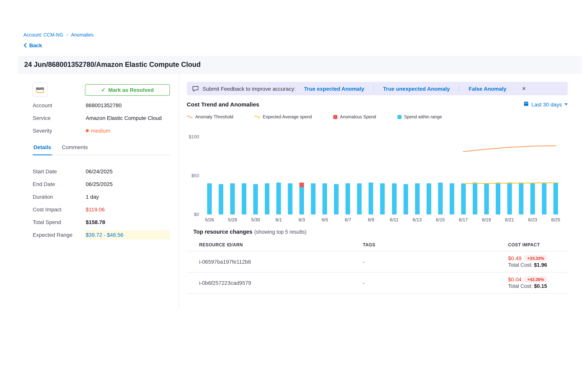 Image resolution: width=588 pixels, height=392 pixels. I want to click on back-button: Back, so click(302, 46).